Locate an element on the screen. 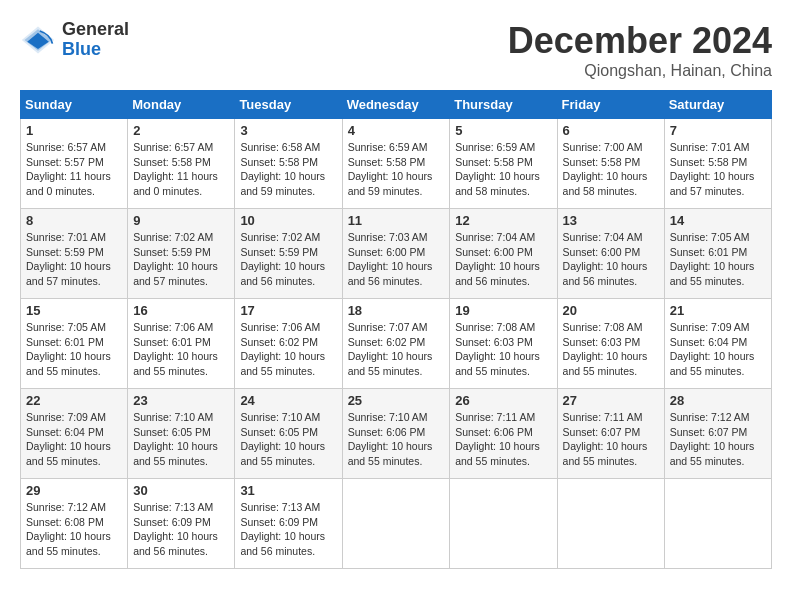  calendar-cell: 30 Sunrise: 7:13 AMSunset: 6:09 PMDaylig… is located at coordinates (182, 524).